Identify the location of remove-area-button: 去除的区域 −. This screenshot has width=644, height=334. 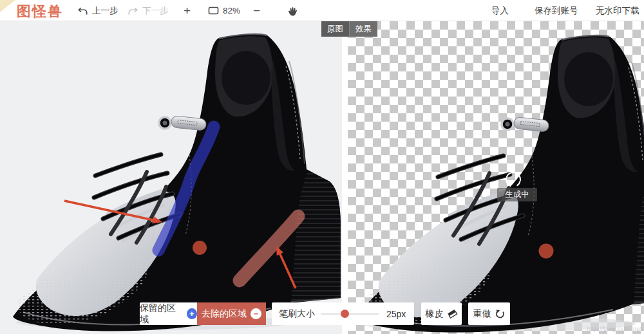
(232, 314).